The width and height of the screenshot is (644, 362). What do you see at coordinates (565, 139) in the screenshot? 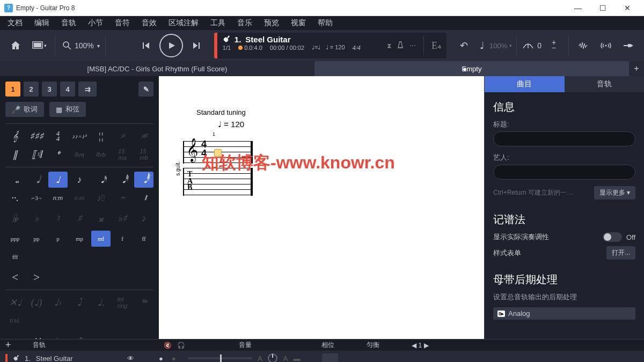
I see `title-input` at bounding box center [565, 139].